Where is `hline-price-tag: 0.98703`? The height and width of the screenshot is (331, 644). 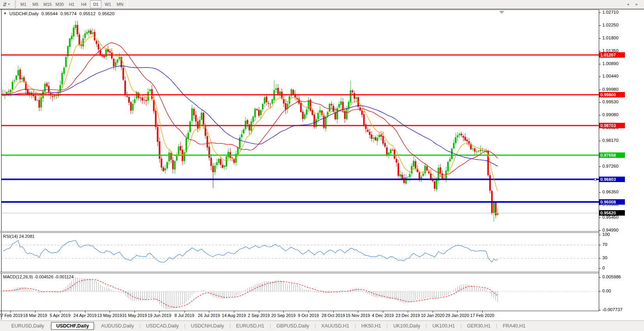 hline-price-tag: 0.98703 is located at coordinates (612, 126).